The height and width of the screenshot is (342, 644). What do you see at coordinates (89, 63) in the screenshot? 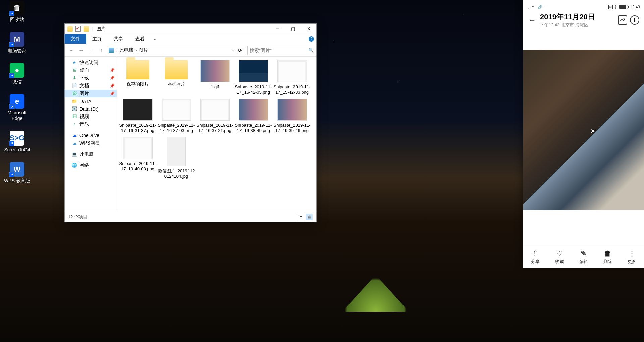
I see `nav-item-label: 快速访问` at bounding box center [89, 63].